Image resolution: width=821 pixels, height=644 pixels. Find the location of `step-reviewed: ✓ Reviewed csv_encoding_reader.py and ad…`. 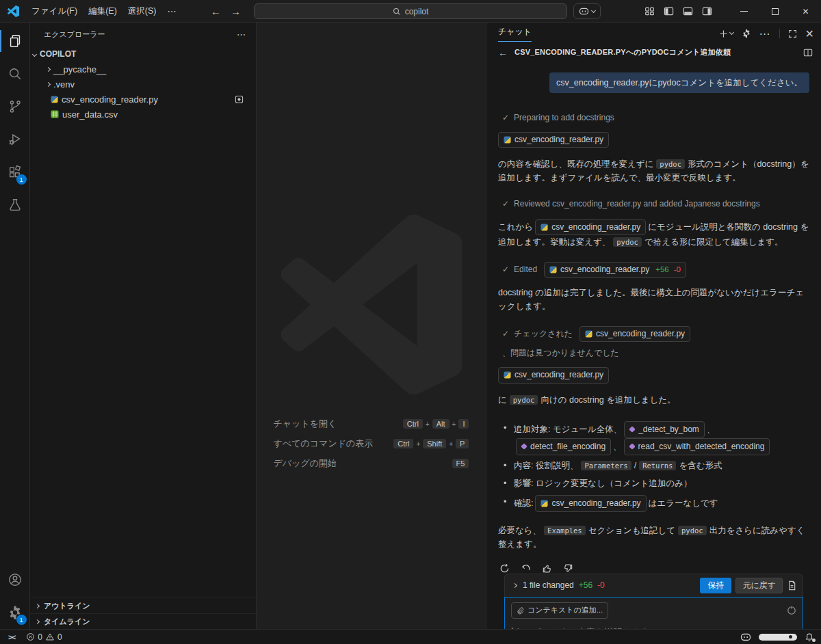

step-reviewed: ✓ Reviewed csv_encoding_reader.py and ad… is located at coordinates (655, 204).